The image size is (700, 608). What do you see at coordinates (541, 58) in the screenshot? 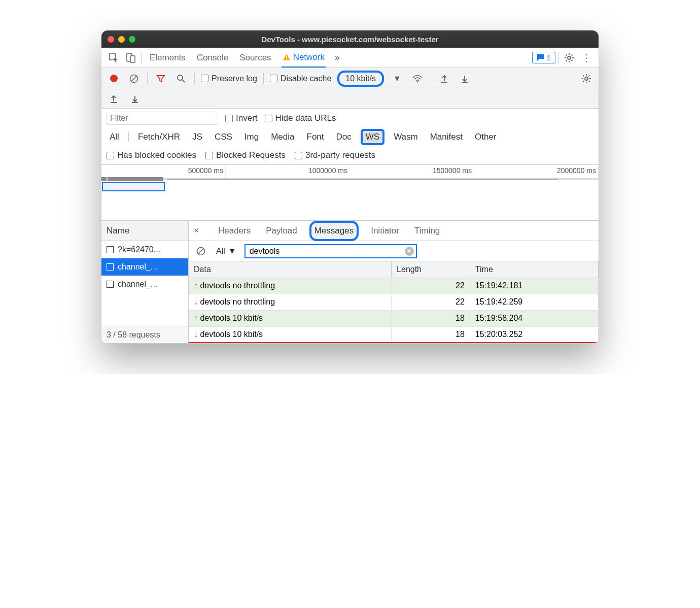
I see `chat-icon` at bounding box center [541, 58].